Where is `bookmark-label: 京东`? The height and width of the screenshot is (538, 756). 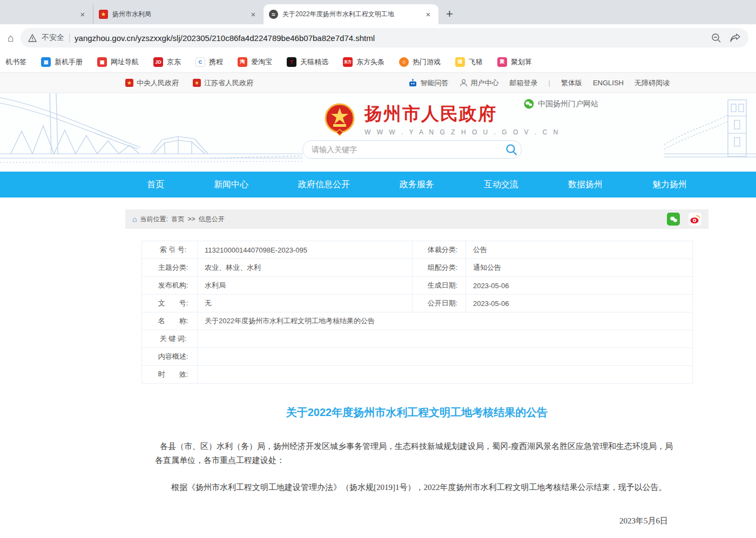 bookmark-label: 京东 is located at coordinates (174, 62).